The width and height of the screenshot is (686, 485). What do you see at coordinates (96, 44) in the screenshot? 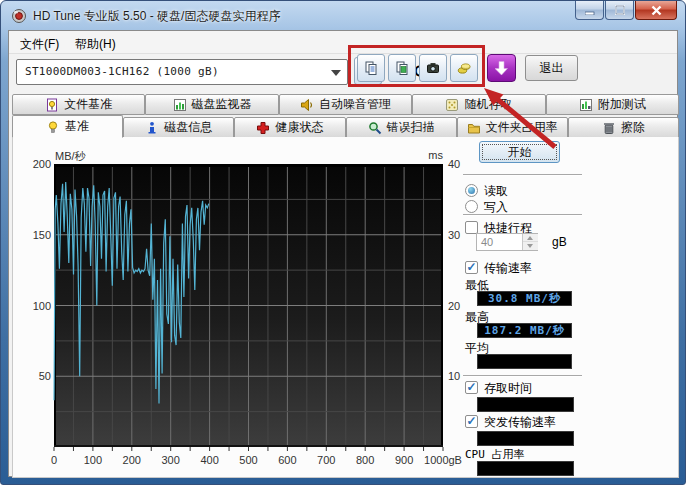
I see `menu-help: 帮助(H)` at bounding box center [96, 44].